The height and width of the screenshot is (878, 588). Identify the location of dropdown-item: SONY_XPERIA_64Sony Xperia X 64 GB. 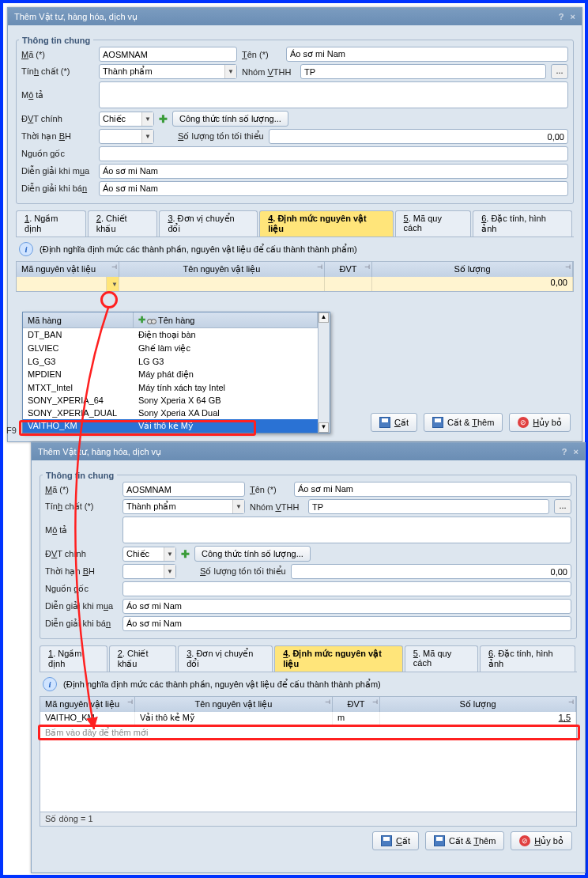
(171, 400).